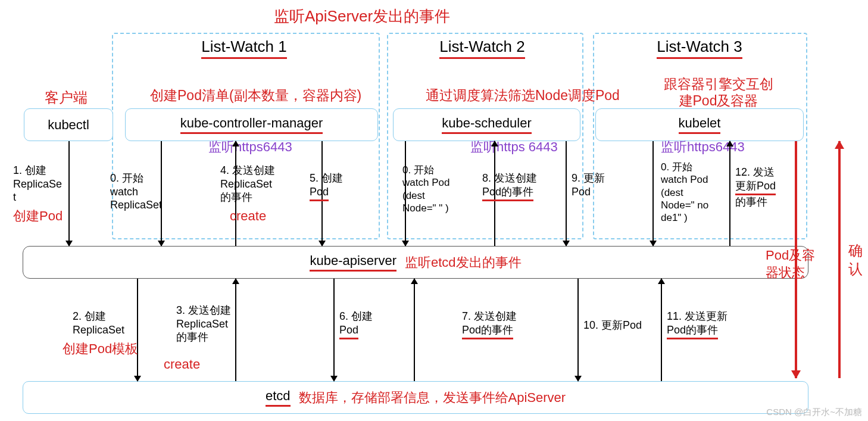  What do you see at coordinates (839, 260) in the screenshot?
I see `red-arrow-up` at bounding box center [839, 260].